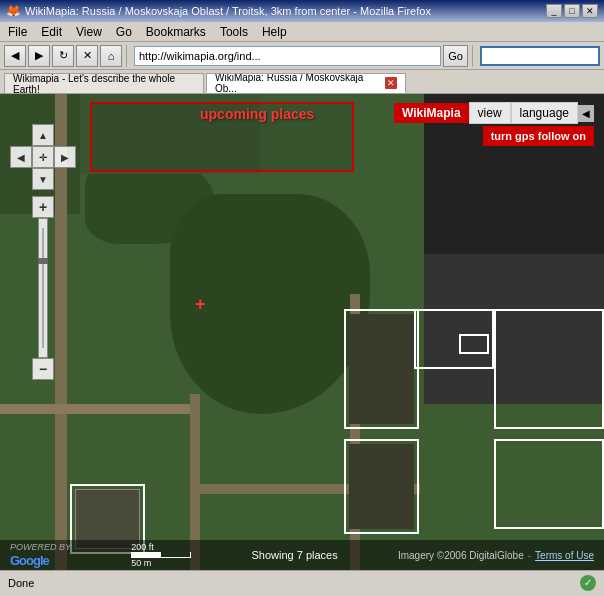  What do you see at coordinates (391, 83) in the screenshot?
I see `tab-close-button: ✕` at bounding box center [391, 83].